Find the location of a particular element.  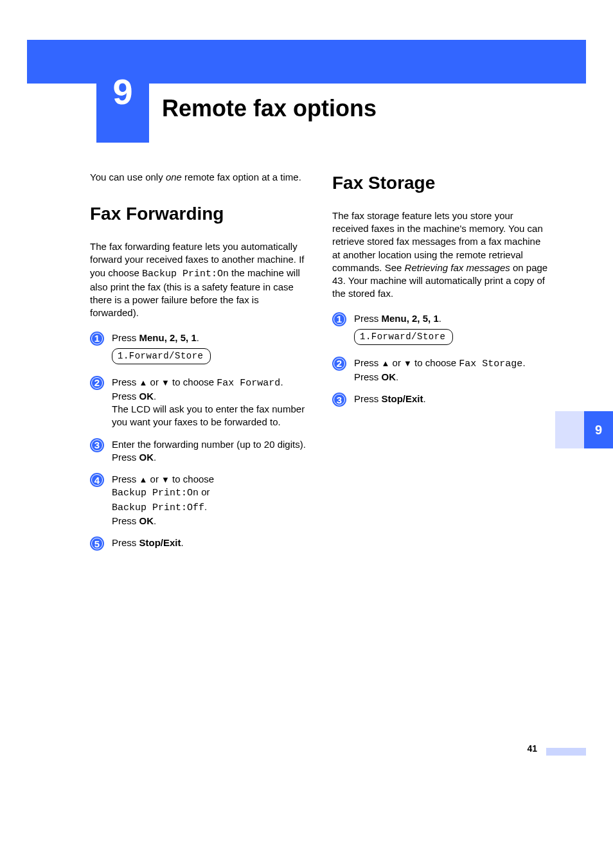

ff-step-5-body: Press Stop/Exit. is located at coordinates (209, 543).